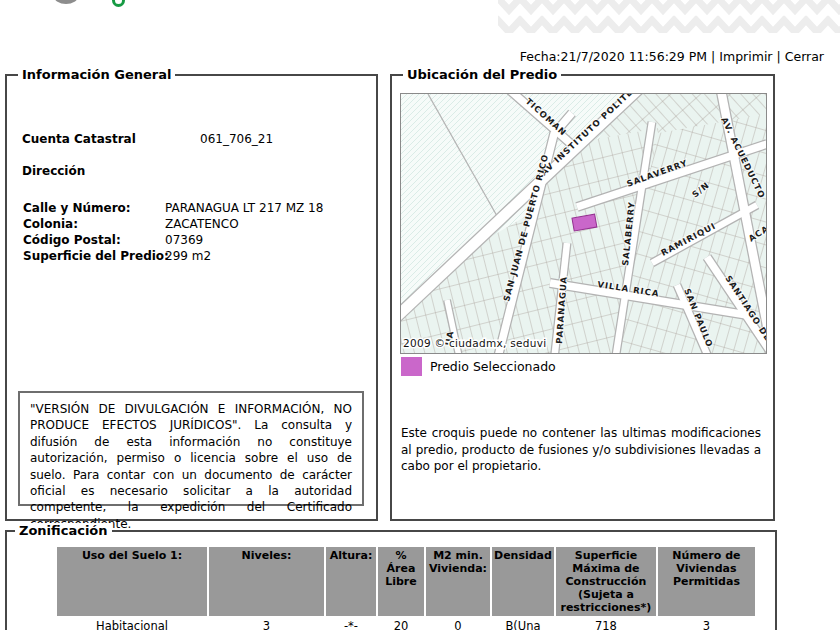  I want to click on table-row: Habitacional 3 -*- 20 0 B(Una 718 3, so click(406, 624).